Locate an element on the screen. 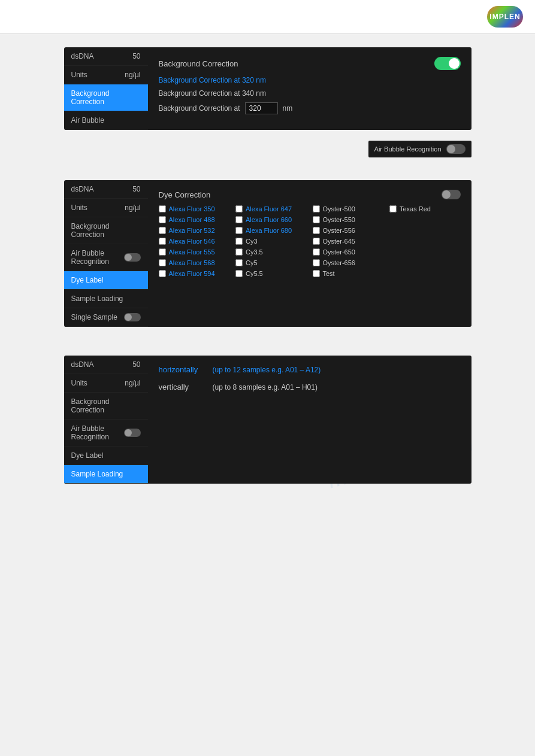 The width and height of the screenshot is (535, 756). dye-alexa568: Alexa Fluor 568 is located at coordinates (194, 263).